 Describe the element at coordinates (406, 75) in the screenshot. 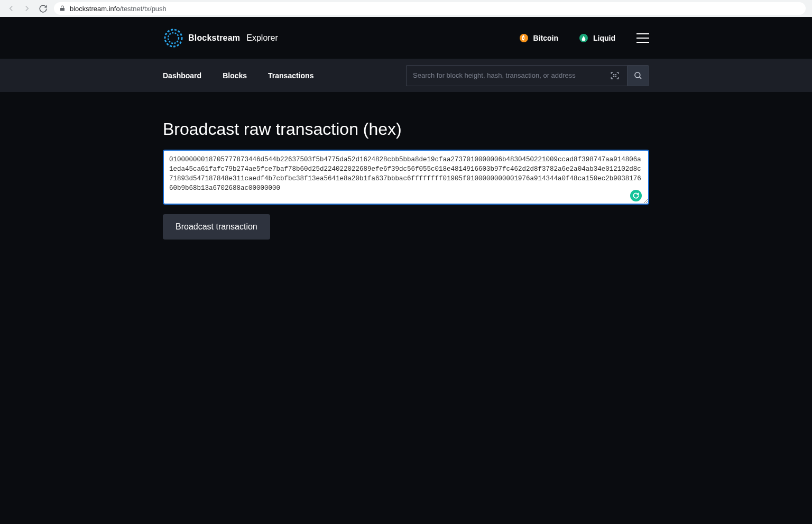

I see `subnav: Dashboard Blocks Transactions` at that location.